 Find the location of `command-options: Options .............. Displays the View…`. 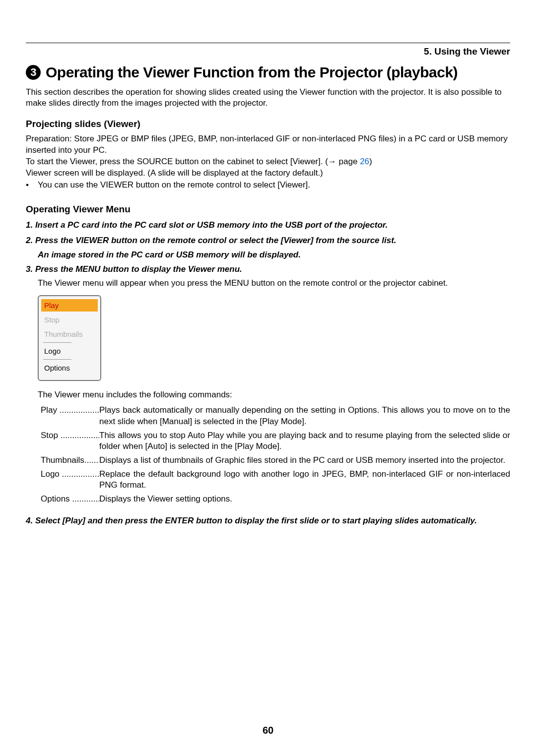

command-options: Options .............. Displays the View… is located at coordinates (275, 499).